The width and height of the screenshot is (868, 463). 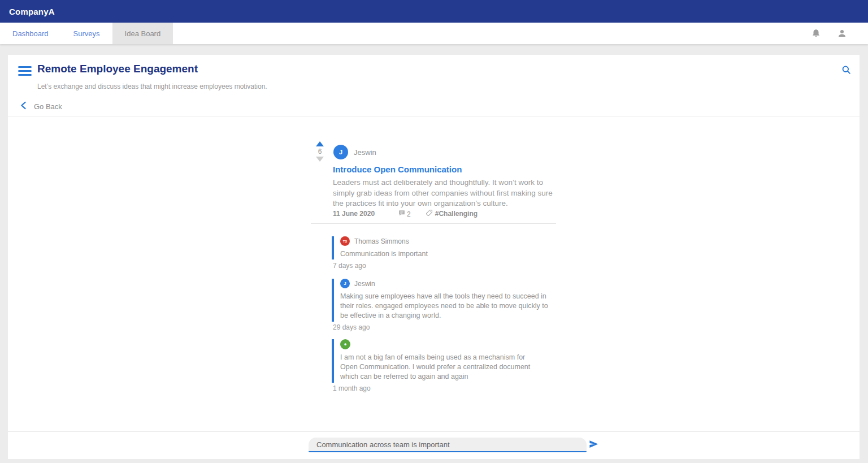 I want to click on tag-label: #Challenging, so click(x=457, y=214).